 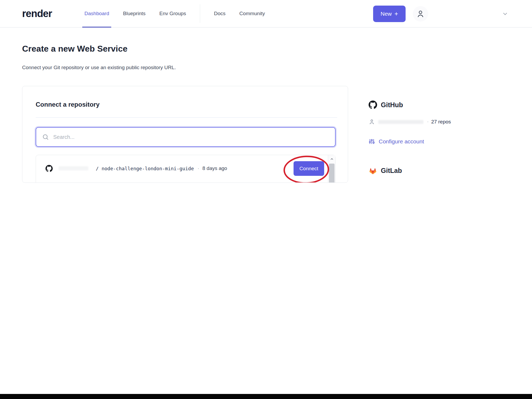 What do you see at coordinates (424, 122) in the screenshot?
I see `github-account-row: · 27 repos` at bounding box center [424, 122].